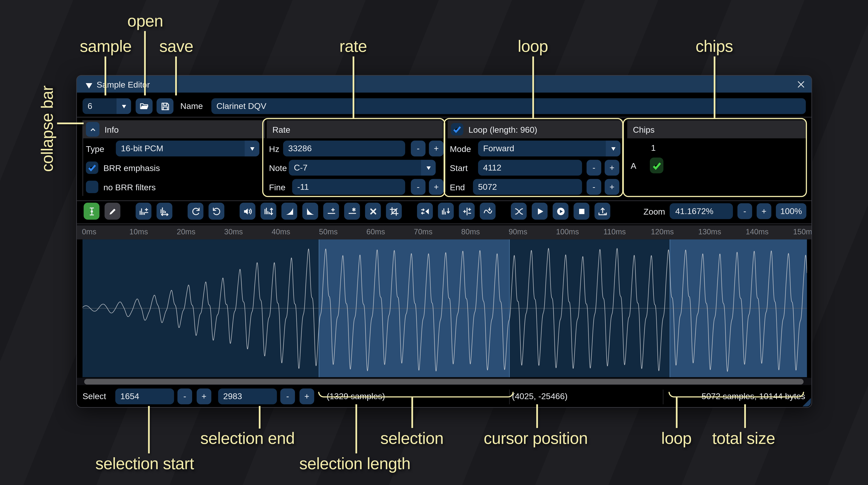  Describe the element at coordinates (289, 211) in the screenshot. I see `fade-in-icon` at that location.